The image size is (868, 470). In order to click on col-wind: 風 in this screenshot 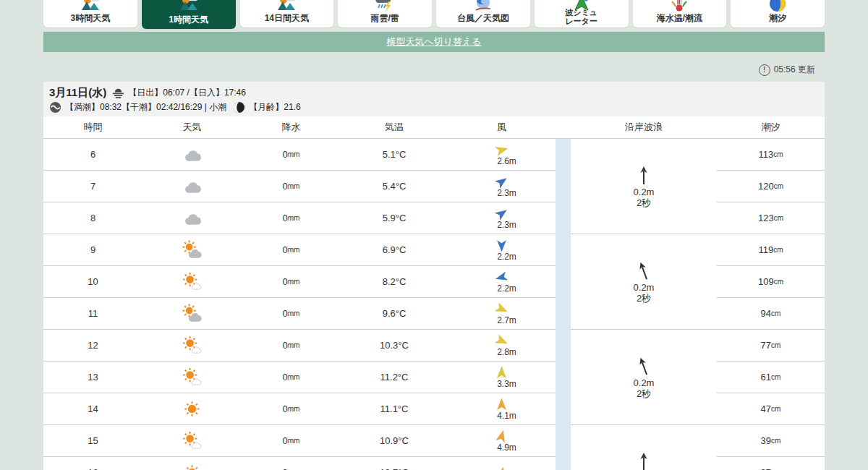, I will do `click(502, 127)`.